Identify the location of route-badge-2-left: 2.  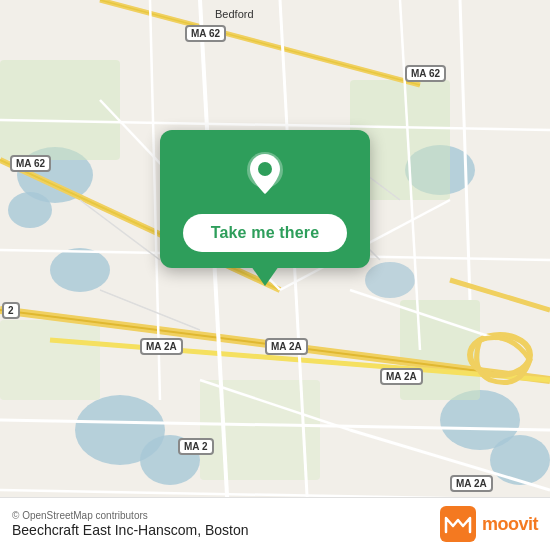
(11, 310).